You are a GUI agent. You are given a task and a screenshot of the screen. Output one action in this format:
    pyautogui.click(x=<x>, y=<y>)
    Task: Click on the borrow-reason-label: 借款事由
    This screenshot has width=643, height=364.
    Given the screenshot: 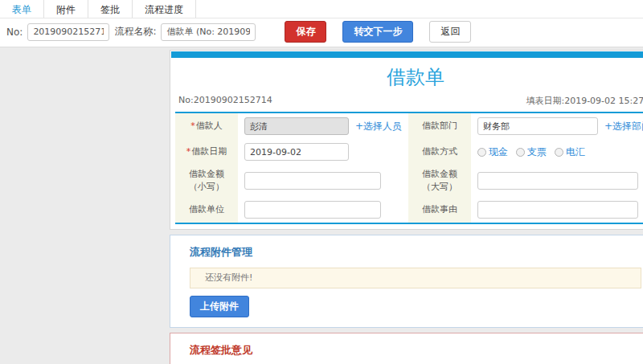 What is the action you would take?
    pyautogui.click(x=440, y=210)
    